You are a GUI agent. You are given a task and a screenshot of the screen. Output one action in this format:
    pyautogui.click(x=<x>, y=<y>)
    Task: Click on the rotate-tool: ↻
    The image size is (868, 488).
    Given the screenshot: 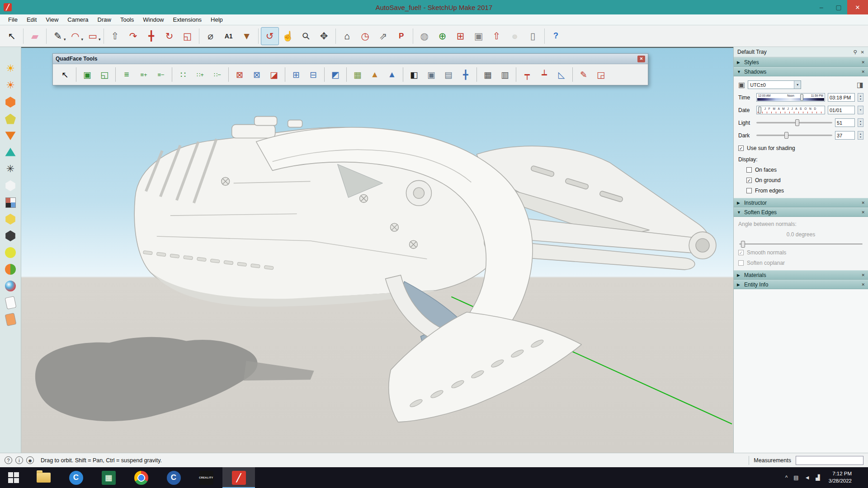 What is the action you would take?
    pyautogui.click(x=170, y=36)
    